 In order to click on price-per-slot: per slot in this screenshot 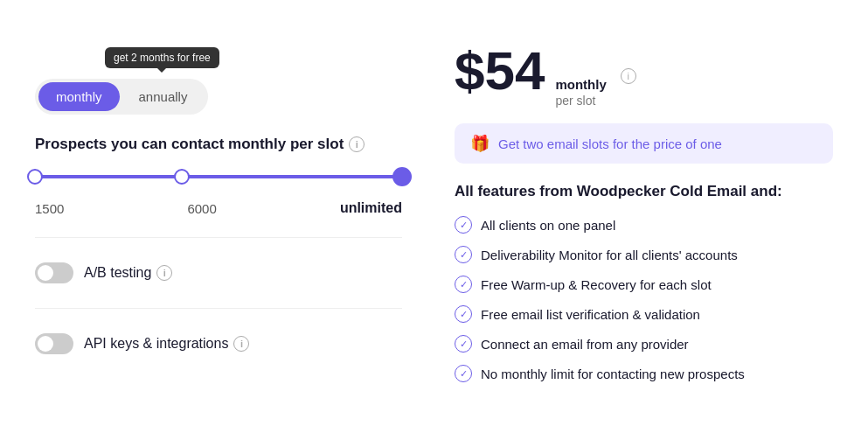, I will do `click(580, 101)`.